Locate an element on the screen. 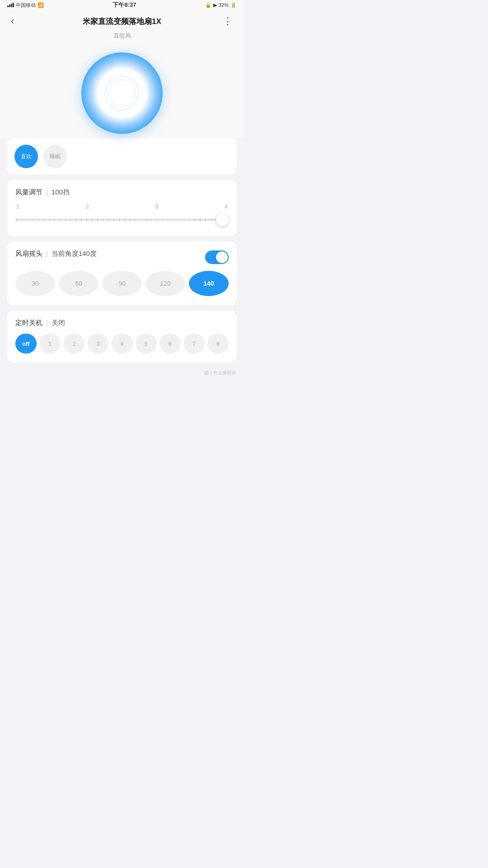 This screenshot has height=868, width=488. fan-ring-inner is located at coordinates (122, 93).